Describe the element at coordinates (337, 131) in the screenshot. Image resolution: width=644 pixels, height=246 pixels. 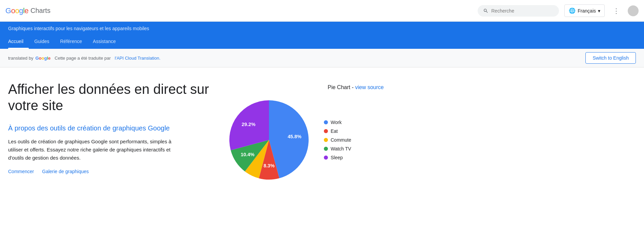
I see `legend-item-eat: Eat` at that location.